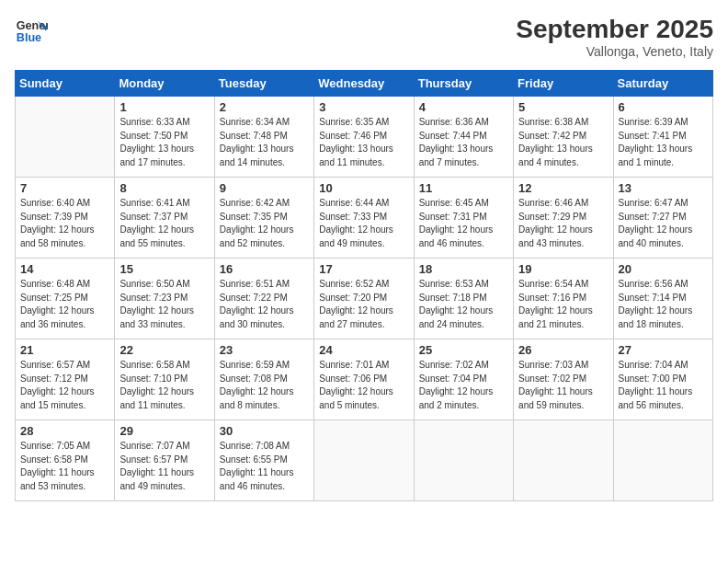 The width and height of the screenshot is (728, 563). Describe the element at coordinates (165, 380) in the screenshot. I see `calendar-cell: 22Sunrise: 6:58 AM Sunset: 7:10 PM Dayli…` at that location.